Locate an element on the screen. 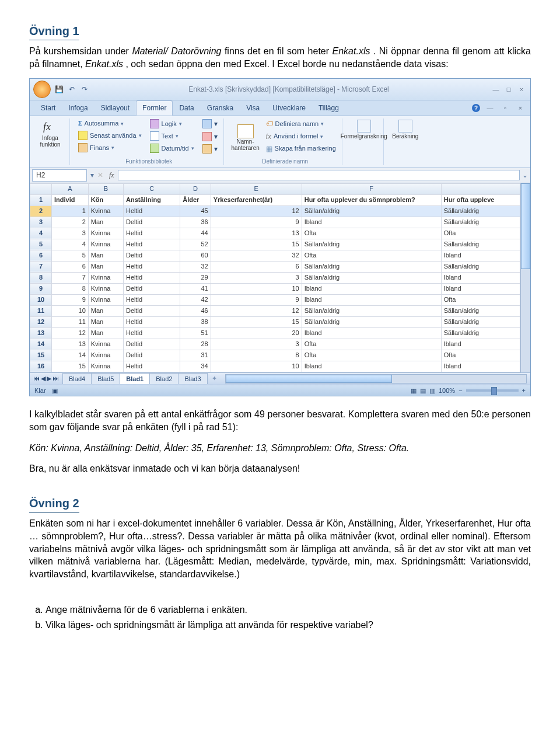 The height and width of the screenshot is (753, 560). date-button: Datum/tid is located at coordinates (172, 148).